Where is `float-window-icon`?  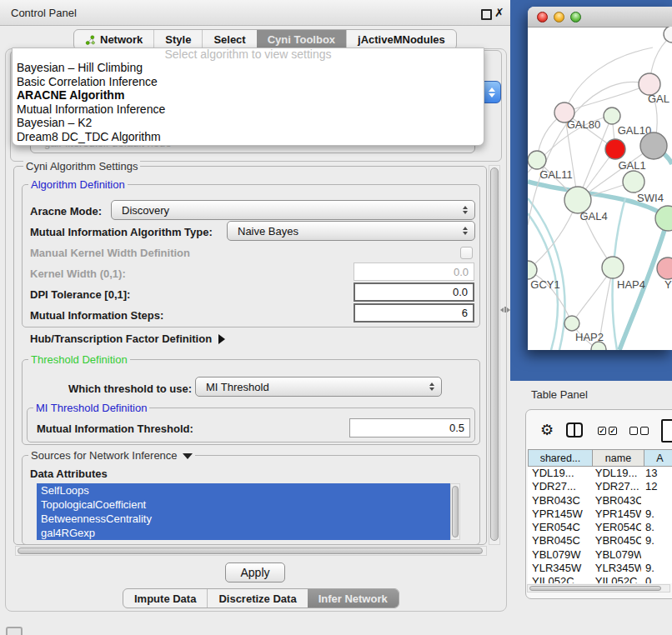
float-window-icon is located at coordinates (487, 15).